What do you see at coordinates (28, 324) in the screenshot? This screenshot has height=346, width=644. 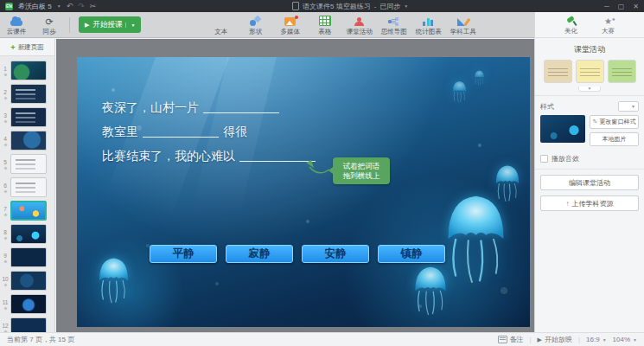 I see `slide-thumbnail-row: 12` at bounding box center [28, 324].